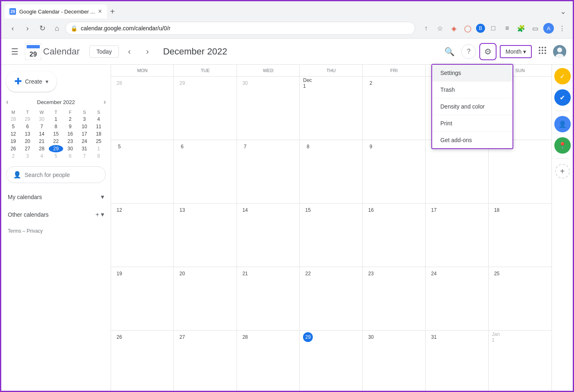 Image resolution: width=574 pixels, height=392 pixels. I want to click on mini-day: 11, so click(98, 127).